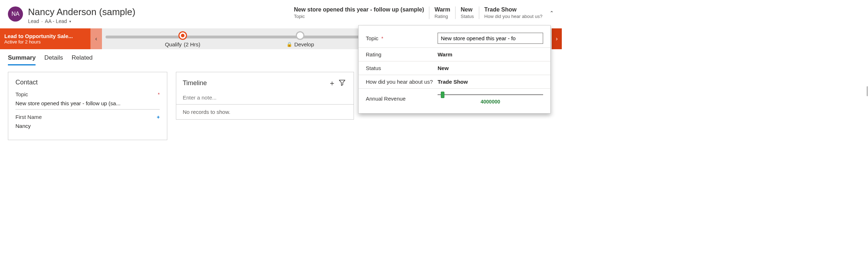 The height and width of the screenshot is (259, 868). Describe the element at coordinates (53, 60) in the screenshot. I see `tab-details: Details` at that location.